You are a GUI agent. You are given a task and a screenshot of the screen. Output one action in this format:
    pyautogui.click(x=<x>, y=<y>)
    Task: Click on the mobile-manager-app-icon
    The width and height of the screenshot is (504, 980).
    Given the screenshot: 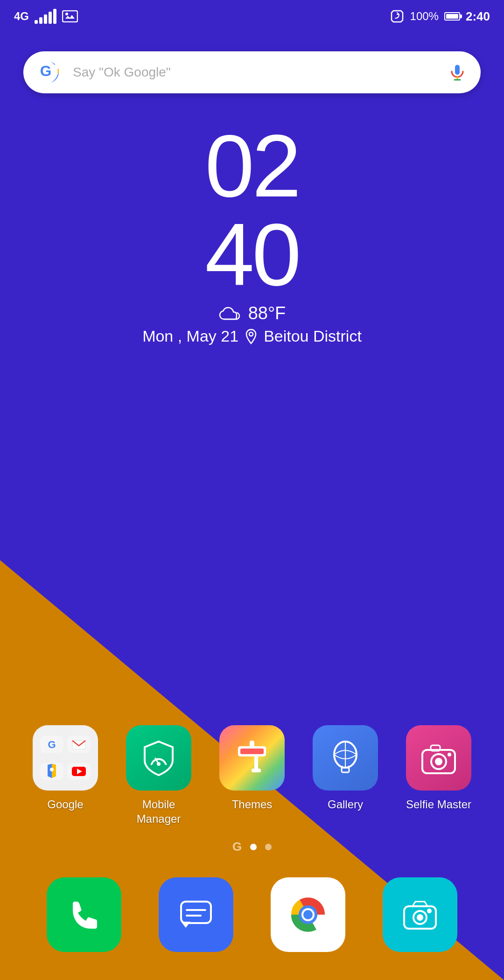 What is the action you would take?
    pyautogui.click(x=159, y=758)
    